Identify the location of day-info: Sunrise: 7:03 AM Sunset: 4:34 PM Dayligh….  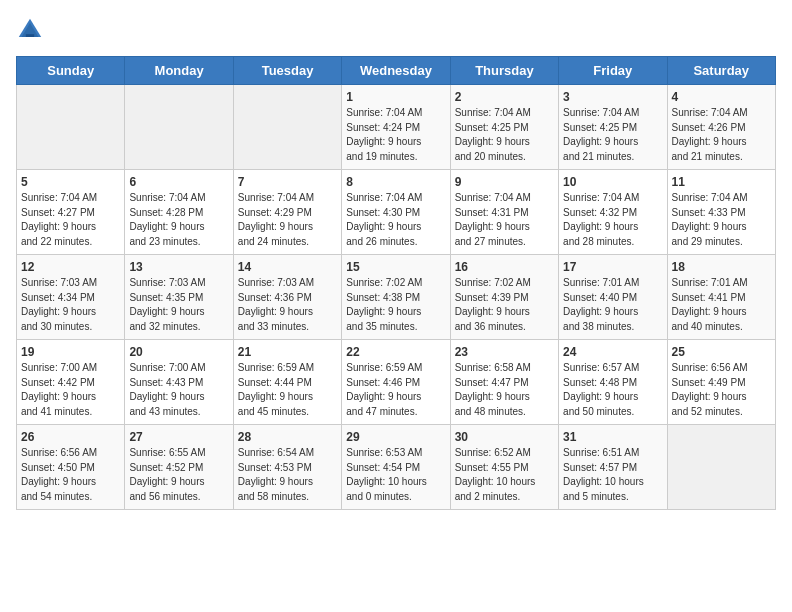
(70, 305).